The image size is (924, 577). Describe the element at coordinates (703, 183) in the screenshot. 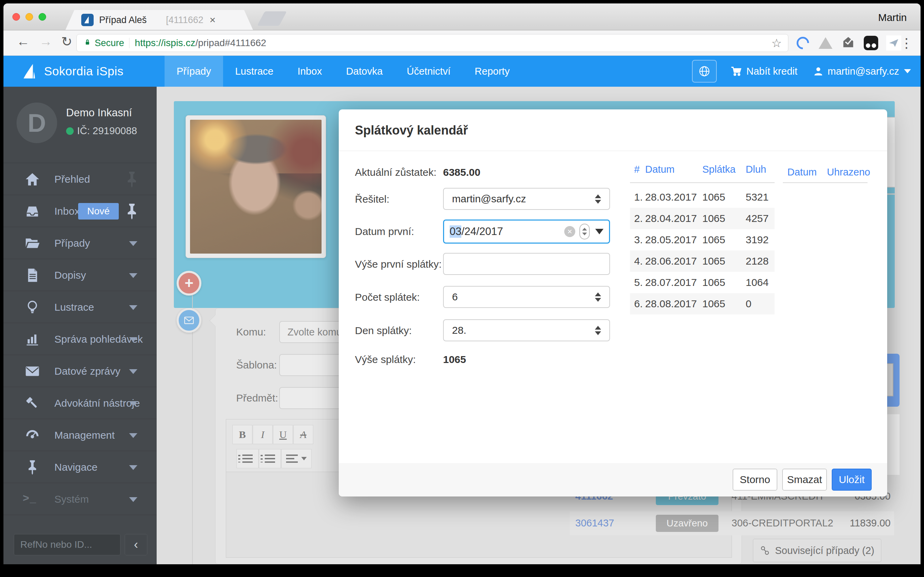

I see `header-underline` at that location.